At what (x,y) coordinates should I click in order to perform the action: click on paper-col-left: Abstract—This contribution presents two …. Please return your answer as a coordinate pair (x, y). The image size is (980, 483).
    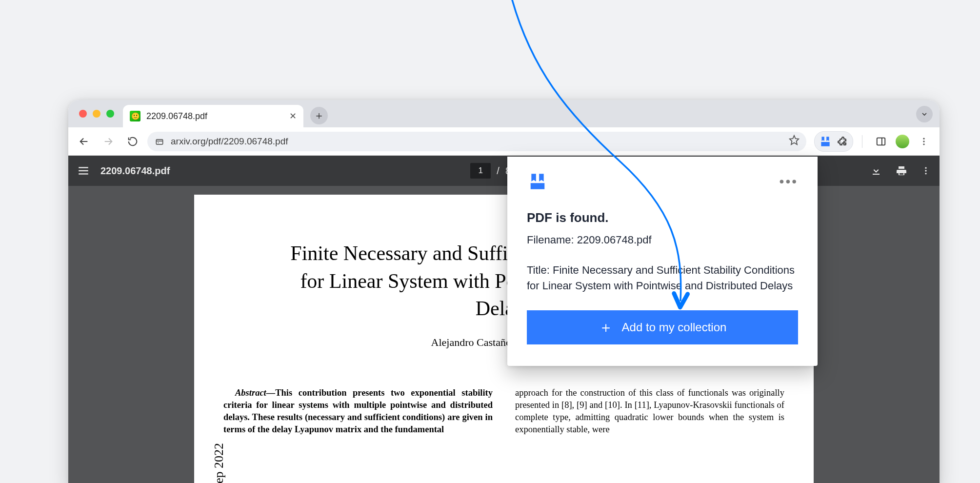
    Looking at the image, I should click on (358, 411).